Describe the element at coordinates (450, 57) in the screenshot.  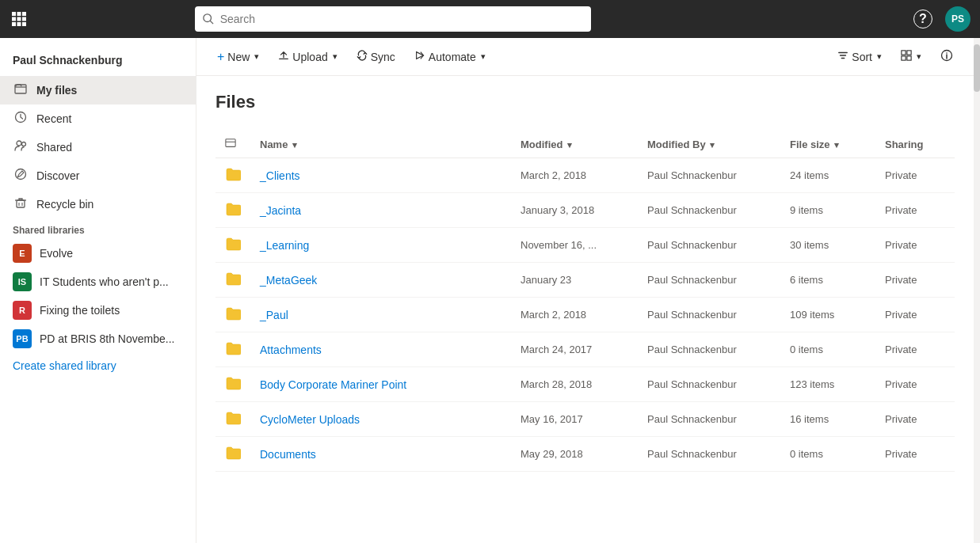
I see `automate-button: Automate ▾` at that location.